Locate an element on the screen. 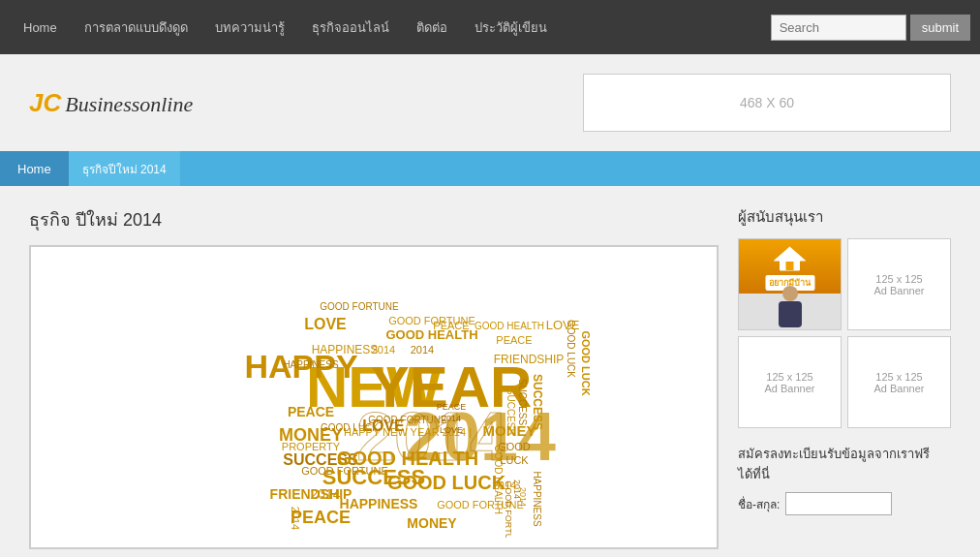 This screenshot has height=557, width=980. banner-468: 468 X 60 is located at coordinates (767, 103).